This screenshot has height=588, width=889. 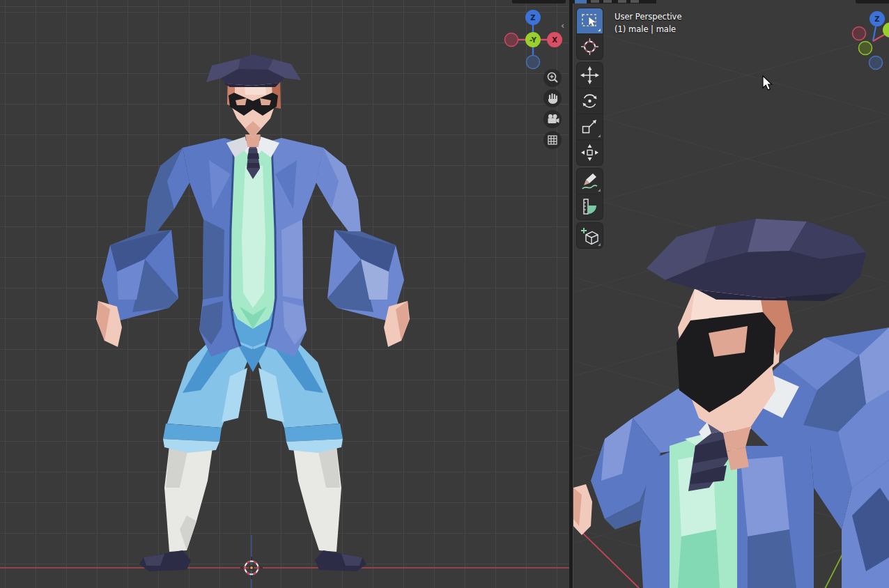 What do you see at coordinates (589, 21) in the screenshot?
I see `tool-select-box` at bounding box center [589, 21].